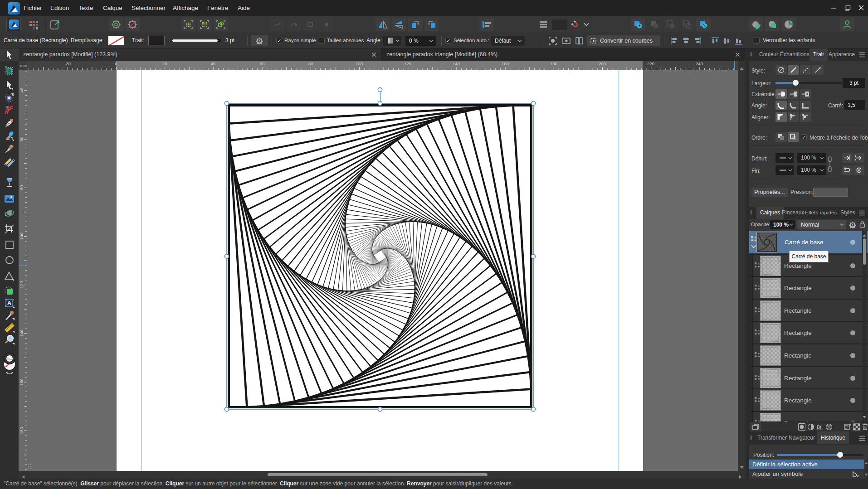  I want to click on svg-text: fx, so click(819, 427).